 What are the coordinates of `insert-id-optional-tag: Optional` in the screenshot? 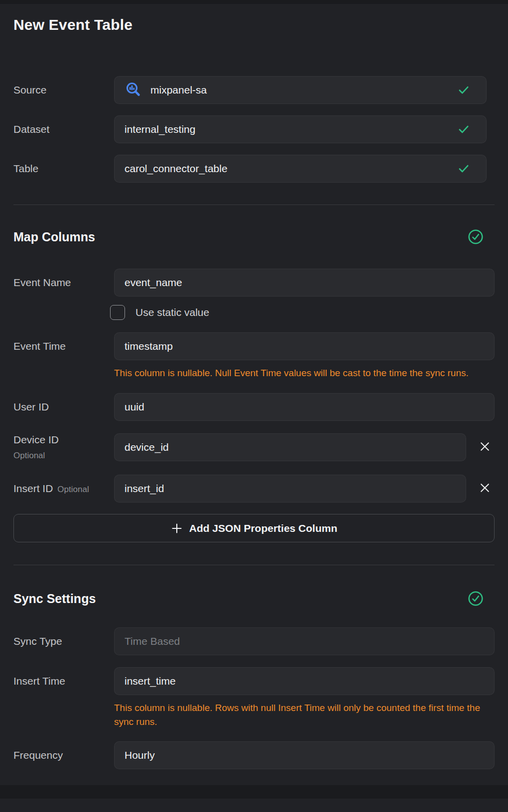 It's located at (73, 490).